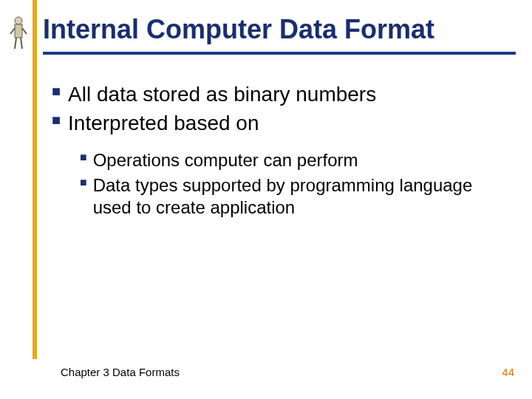 This screenshot has width=532, height=399. I want to click on list-item: ■ Operations computer can perform, so click(295, 160).